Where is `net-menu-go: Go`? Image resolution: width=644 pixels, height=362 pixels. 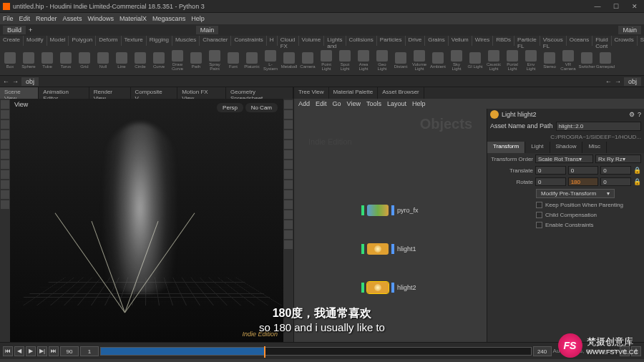 net-menu-go: Go is located at coordinates (337, 104).